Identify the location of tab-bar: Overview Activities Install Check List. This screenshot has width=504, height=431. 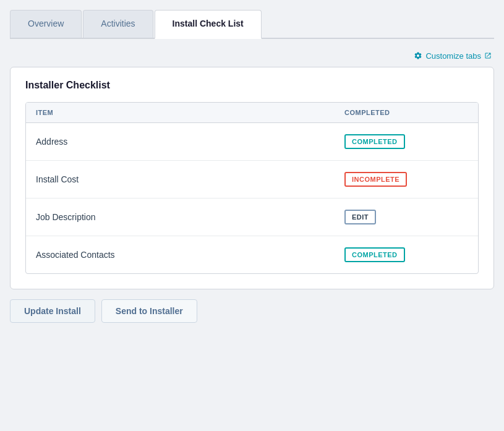
(252, 25).